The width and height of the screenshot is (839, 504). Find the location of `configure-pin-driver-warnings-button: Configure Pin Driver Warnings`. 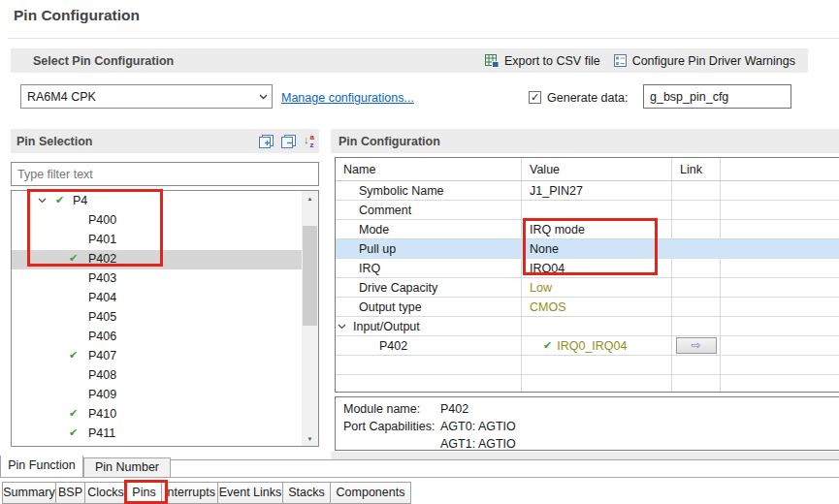

configure-pin-driver-warnings-button: Configure Pin Driver Warnings is located at coordinates (704, 61).